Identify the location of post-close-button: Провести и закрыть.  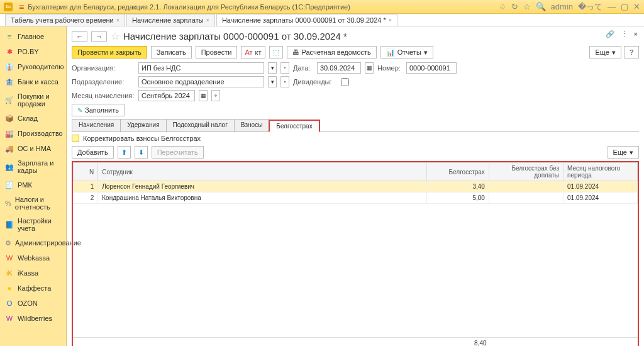
(109, 52).